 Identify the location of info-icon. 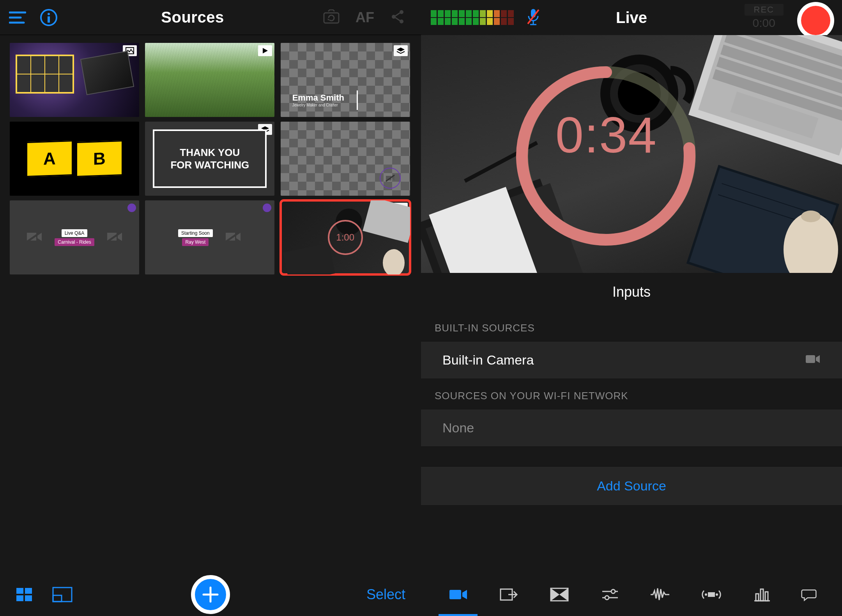
(49, 18).